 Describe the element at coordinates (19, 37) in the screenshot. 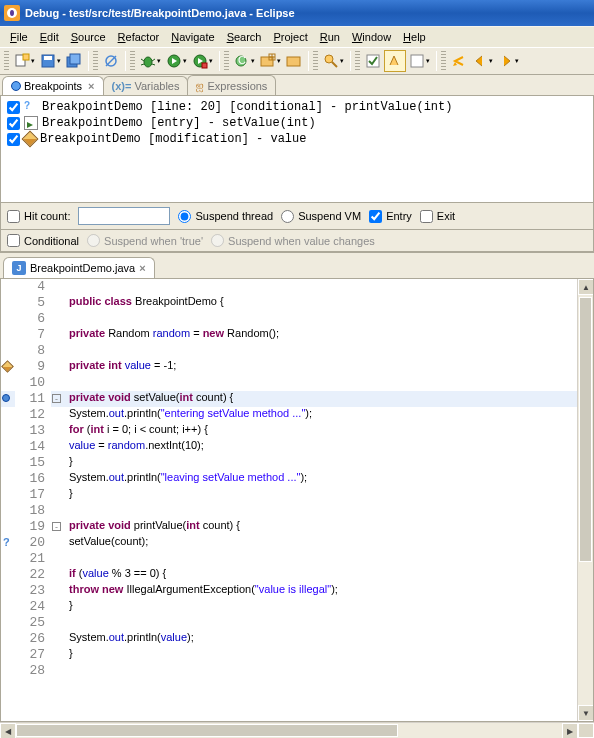

I see `menu-file: File` at that location.